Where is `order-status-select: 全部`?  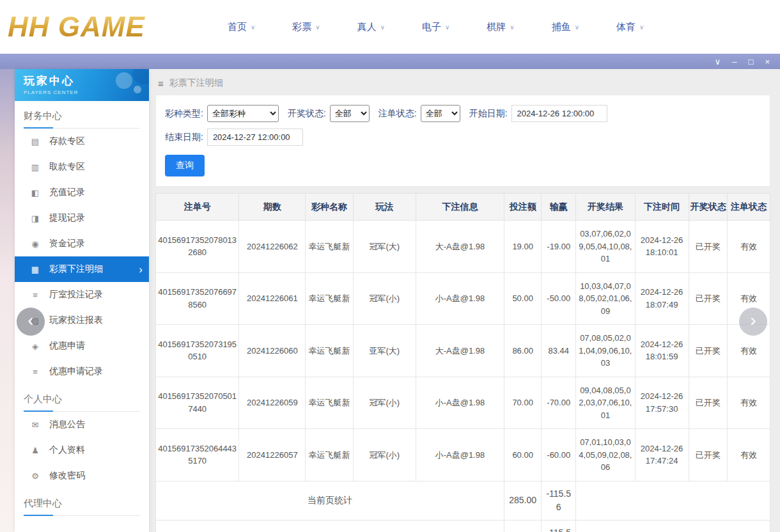 order-status-select: 全部 is located at coordinates (441, 114).